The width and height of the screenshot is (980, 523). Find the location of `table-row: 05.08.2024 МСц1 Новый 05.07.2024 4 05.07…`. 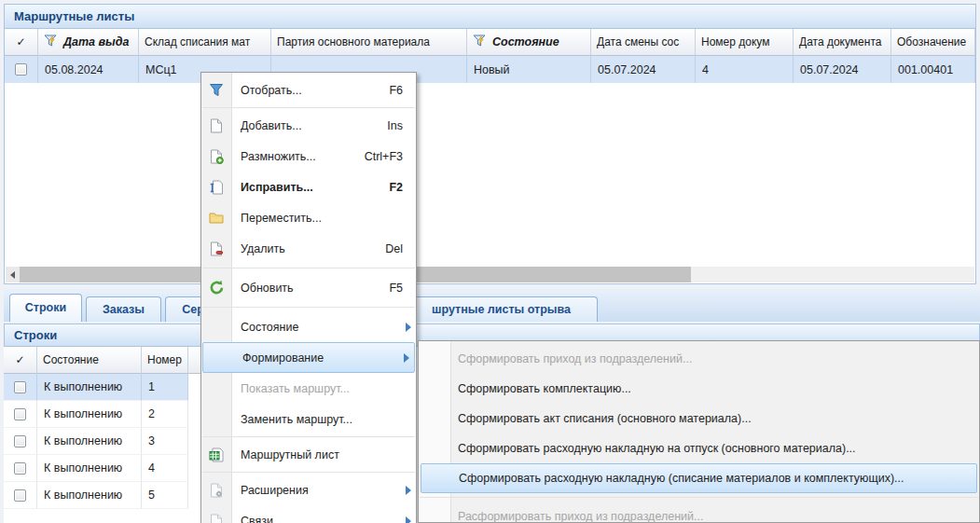

table-row: 05.08.2024 МСц1 Новый 05.07.2024 4 05.07… is located at coordinates (490, 69).